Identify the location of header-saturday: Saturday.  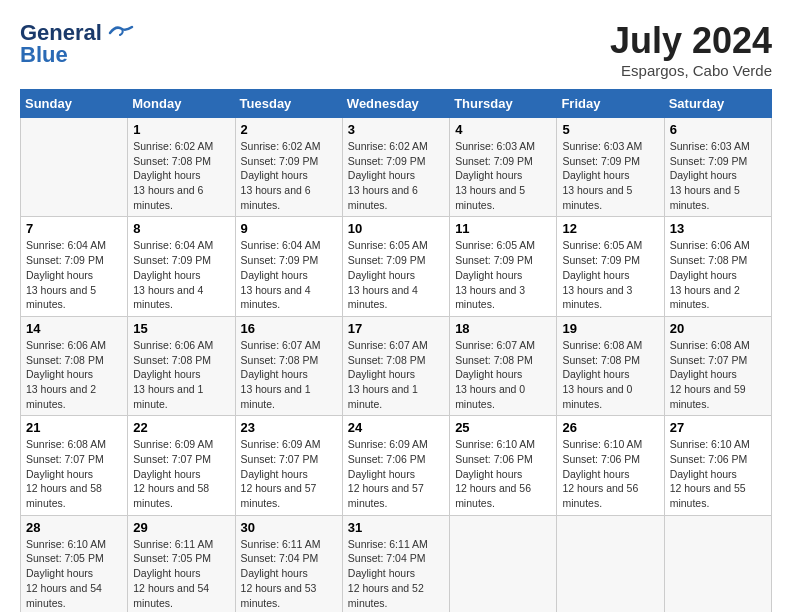
(718, 104).